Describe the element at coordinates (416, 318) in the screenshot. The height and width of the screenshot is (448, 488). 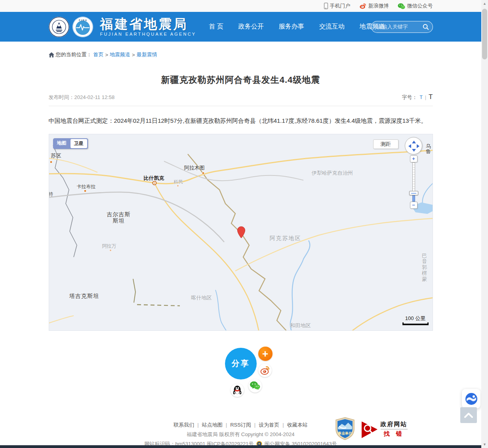
I see `map-scale-label: 100 公里` at that location.